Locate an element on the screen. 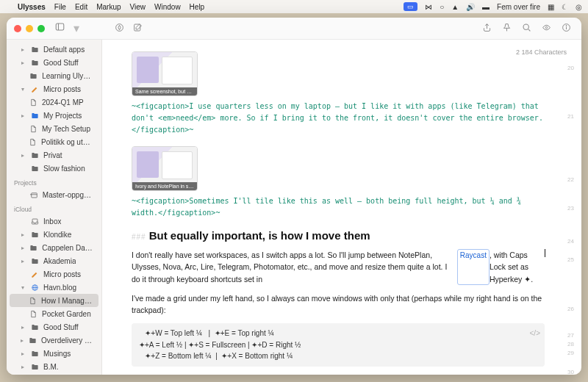 The image size is (588, 382). menu-view: View is located at coordinates (138, 7).